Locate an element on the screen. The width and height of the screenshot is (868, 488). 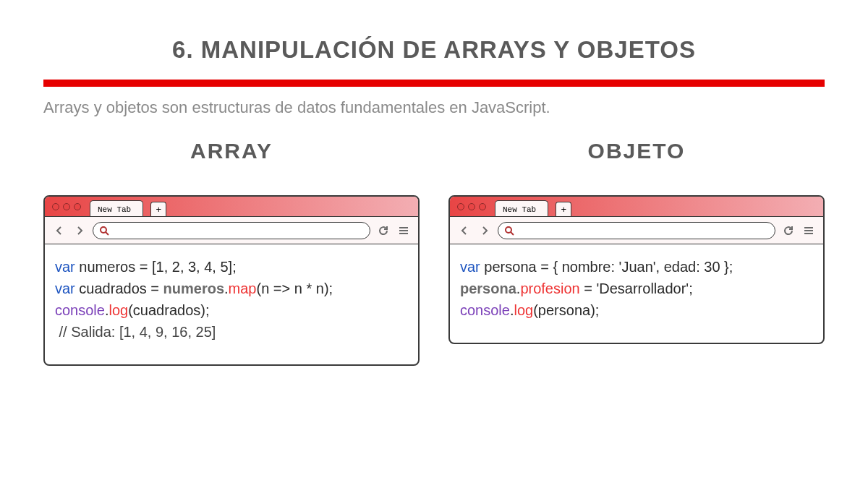
code-token: = 'Desarrollador'; is located at coordinates (637, 288).